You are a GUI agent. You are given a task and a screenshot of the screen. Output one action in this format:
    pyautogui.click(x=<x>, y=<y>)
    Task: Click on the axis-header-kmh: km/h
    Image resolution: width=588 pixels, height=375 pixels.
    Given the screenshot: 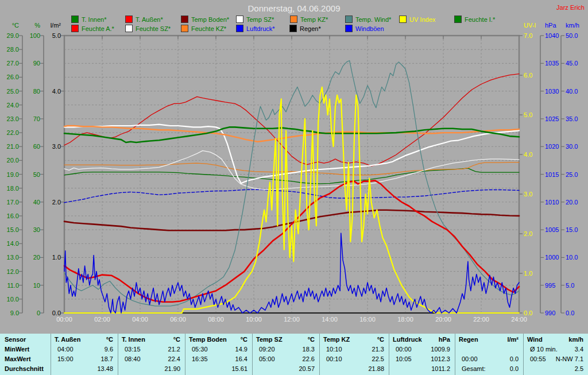 What is the action you would take?
    pyautogui.click(x=572, y=25)
    